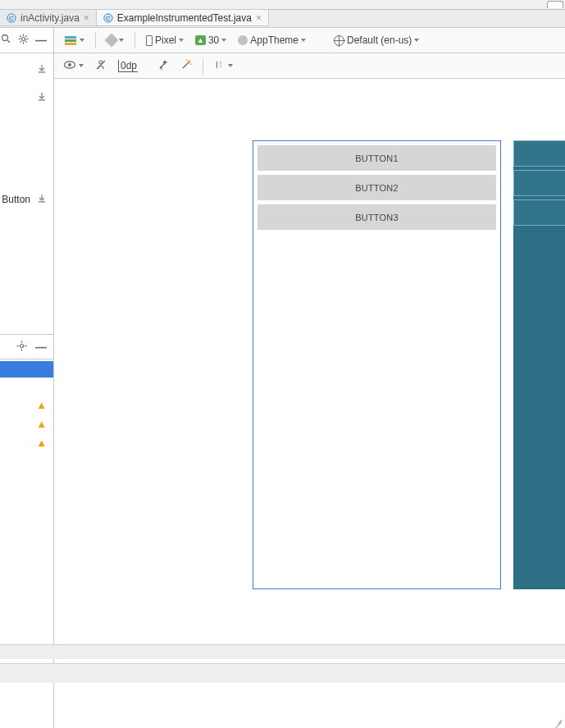  What do you see at coordinates (377, 217) in the screenshot?
I see `layout-button-3: BUTTON3` at bounding box center [377, 217].